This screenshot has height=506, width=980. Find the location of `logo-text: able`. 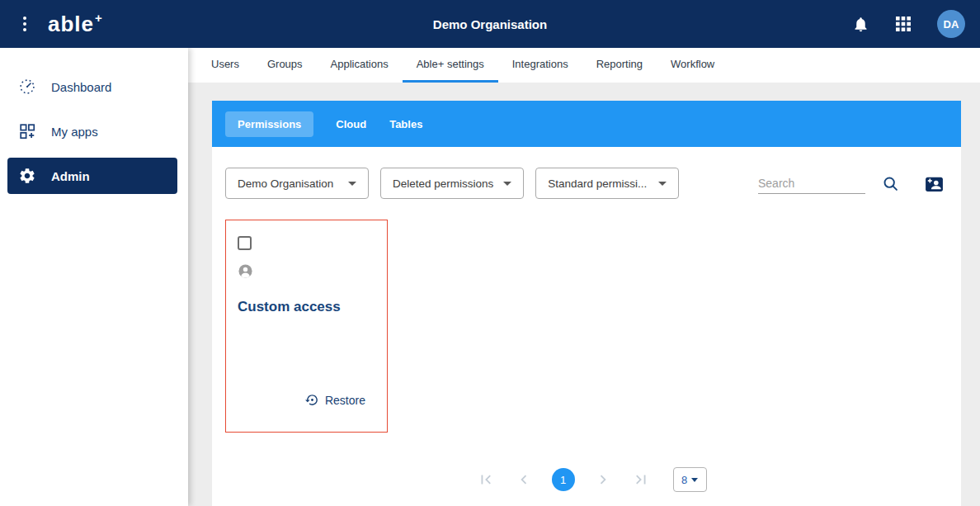

logo-text: able is located at coordinates (71, 24).